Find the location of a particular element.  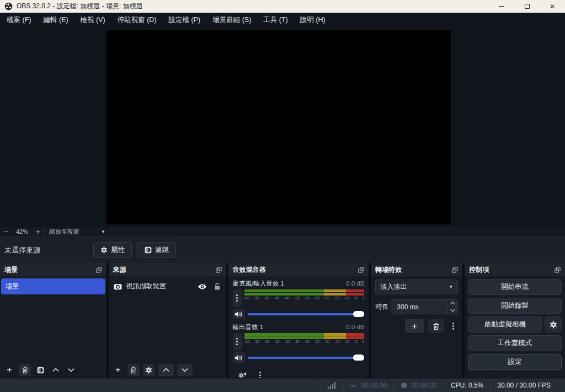

controls-panel-header: 控制項 is located at coordinates (515, 270).